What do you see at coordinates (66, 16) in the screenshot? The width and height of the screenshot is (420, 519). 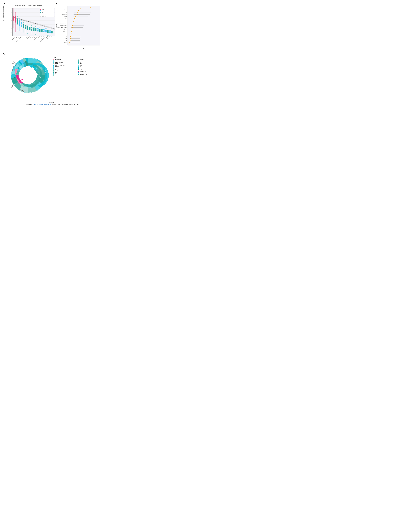 I see `svg-text: GRAN` at bounding box center [66, 16].